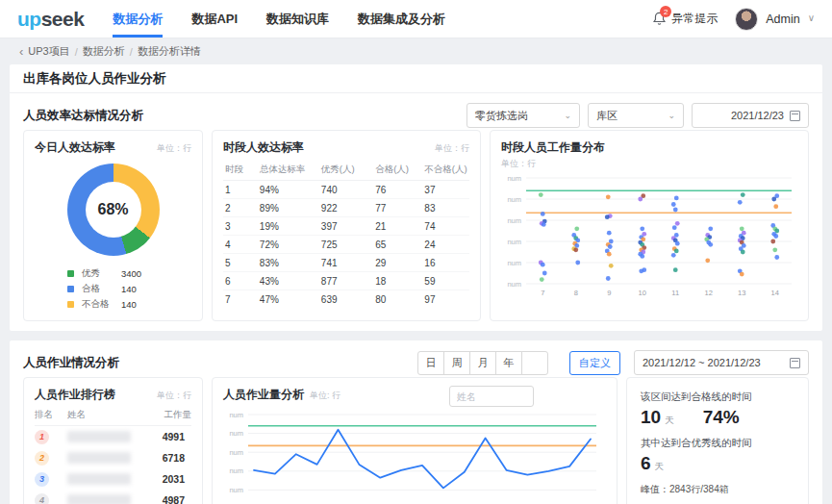  Describe the element at coordinates (171, 416) in the screenshot. I see `ranking-col-value: 工作量` at that location.